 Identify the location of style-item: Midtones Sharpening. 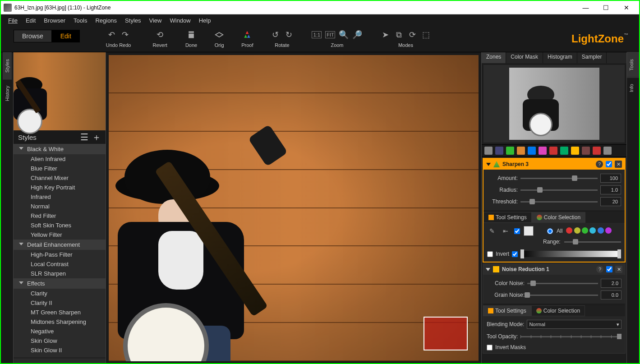
(60, 322).